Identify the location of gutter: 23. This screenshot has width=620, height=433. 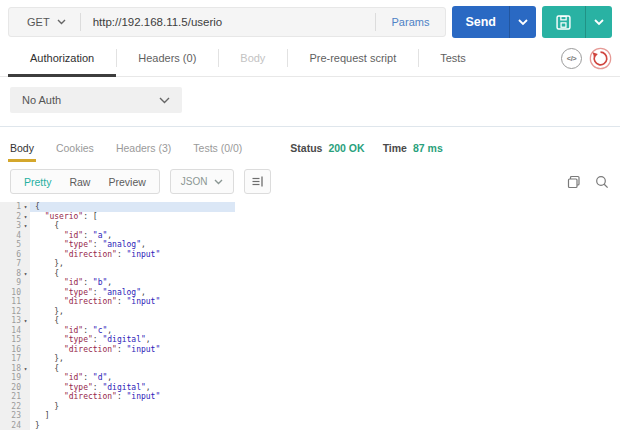
(15, 416).